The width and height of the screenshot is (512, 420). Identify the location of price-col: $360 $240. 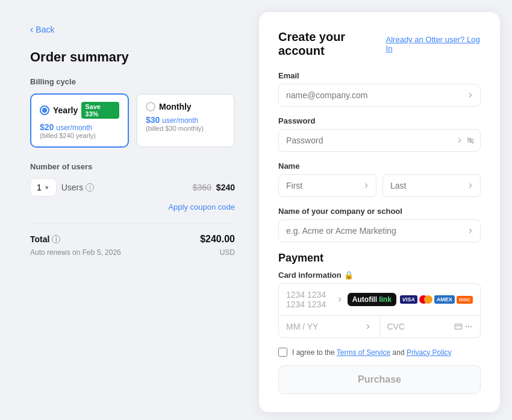
(214, 187).